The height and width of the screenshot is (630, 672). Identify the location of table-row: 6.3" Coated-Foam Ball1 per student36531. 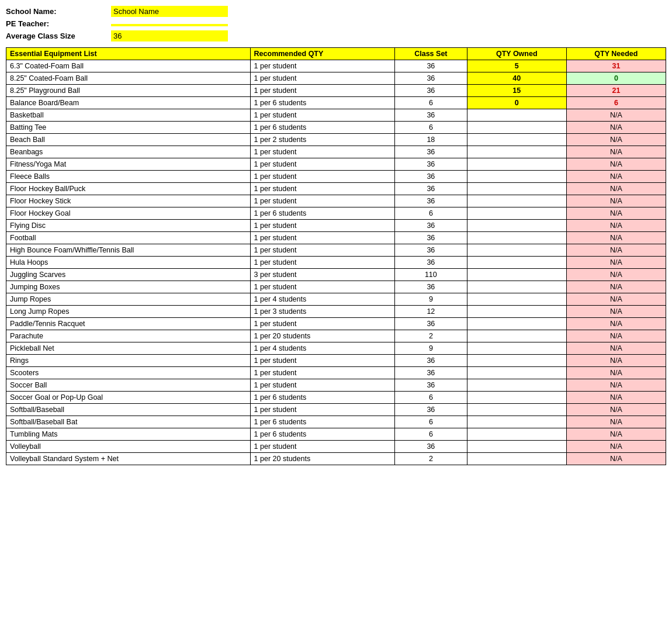
(337, 67).